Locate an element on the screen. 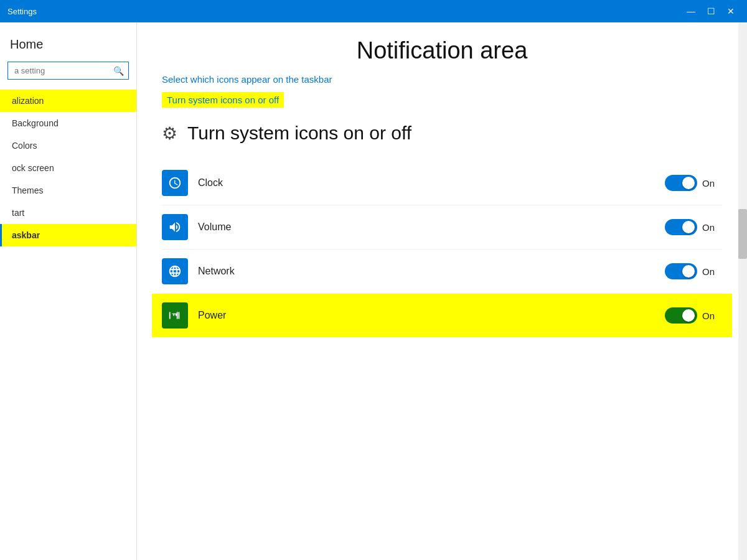 This screenshot has width=747, height=560. network-label: Network is located at coordinates (431, 271).